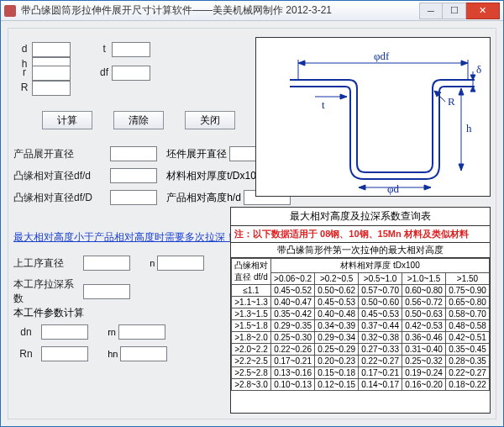 This screenshot has width=504, height=427. What do you see at coordinates (424, 361) in the screenshot?
I see `cell: 0.25~0.32` at bounding box center [424, 361].